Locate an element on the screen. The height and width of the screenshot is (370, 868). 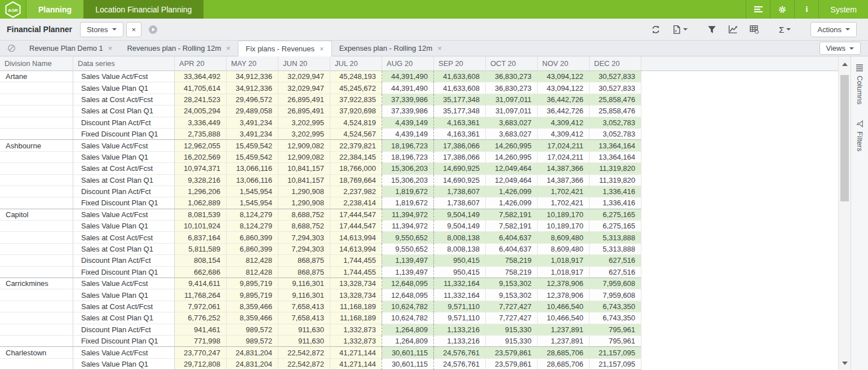
grid-cell: 3,202,995 is located at coordinates (304, 134).